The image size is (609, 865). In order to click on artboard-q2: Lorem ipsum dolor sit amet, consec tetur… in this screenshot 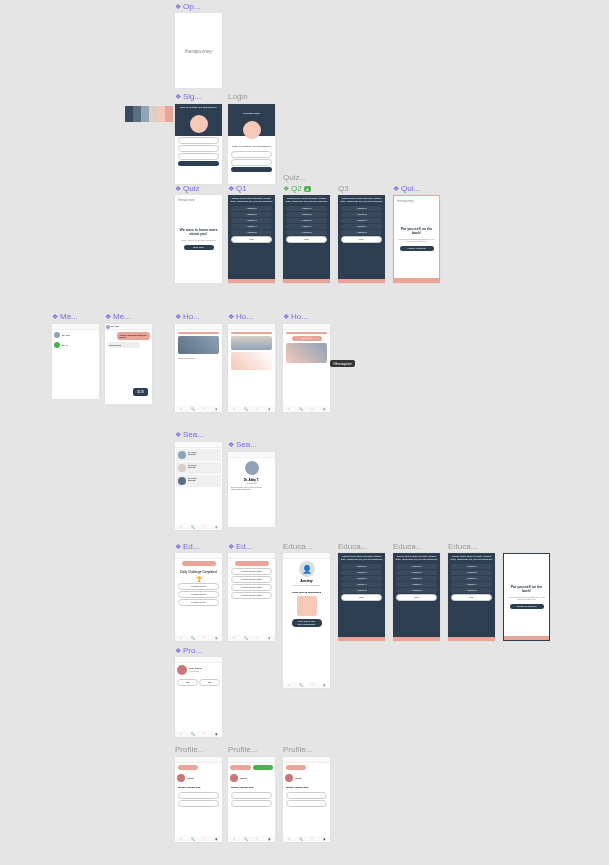, I will do `click(306, 239)`.